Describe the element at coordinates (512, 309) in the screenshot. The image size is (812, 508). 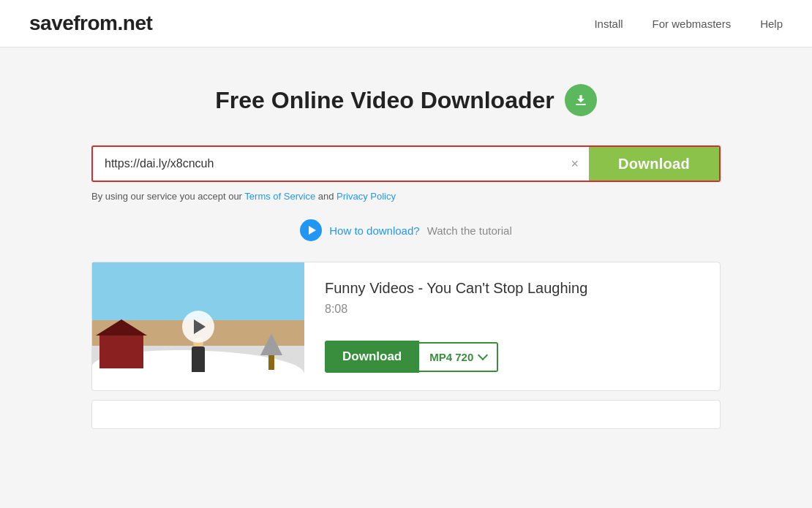
I see `video-duration: 8:08` at that location.